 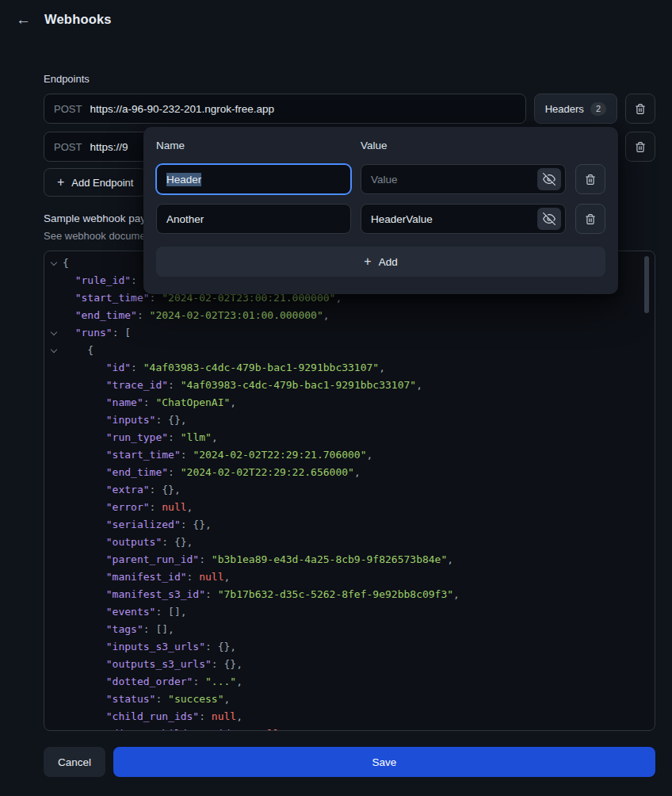 I want to click on code-token: "events", so click(x=132, y=612).